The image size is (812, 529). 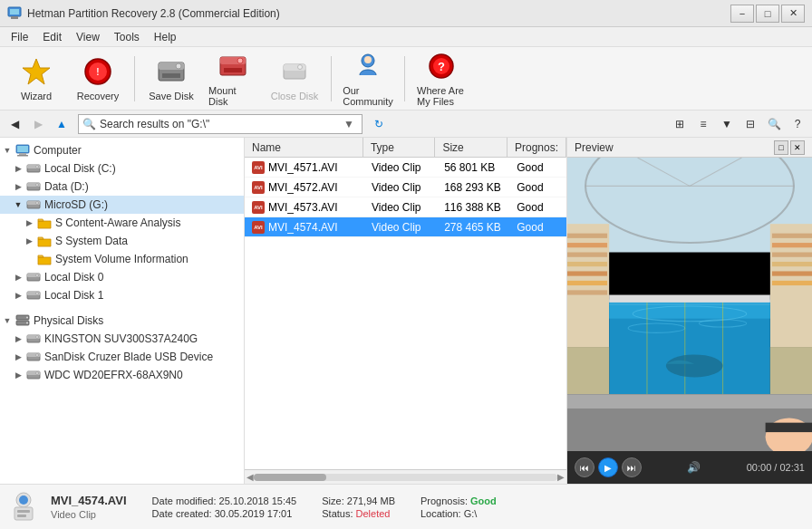 I want to click on maximize-button: □, so click(x=768, y=14).